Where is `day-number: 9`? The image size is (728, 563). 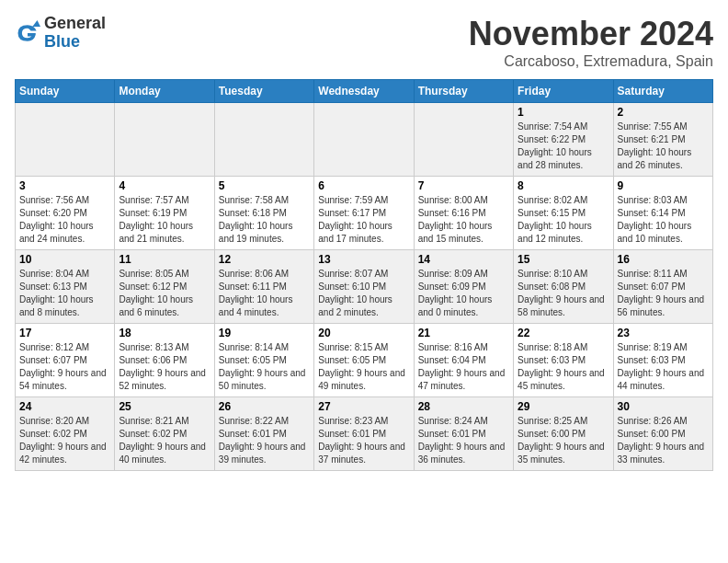 day-number: 9 is located at coordinates (664, 186).